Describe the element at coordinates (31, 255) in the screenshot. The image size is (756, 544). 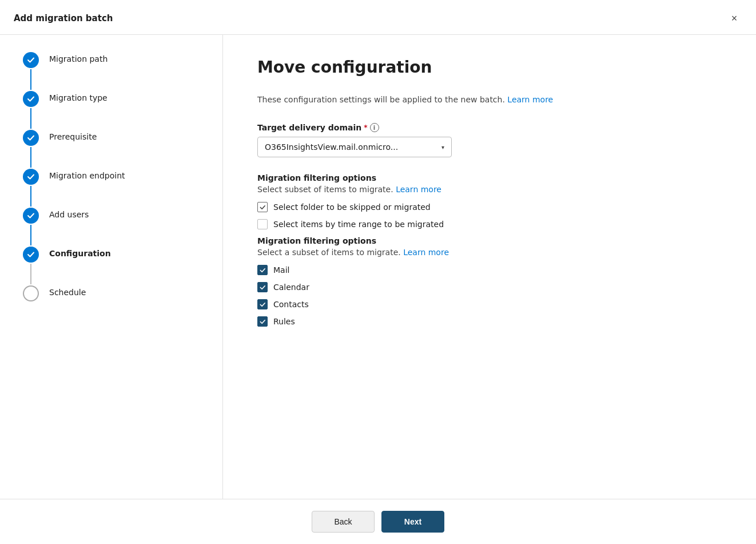
I see `step-circle-configuration` at that location.